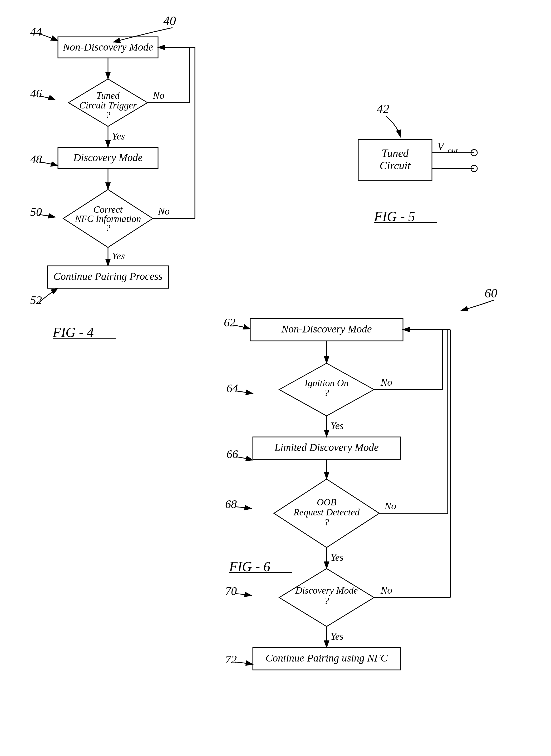 The image size is (551, 756). What do you see at coordinates (390, 506) in the screenshot?
I see `fig6-no2-label: No` at bounding box center [390, 506].